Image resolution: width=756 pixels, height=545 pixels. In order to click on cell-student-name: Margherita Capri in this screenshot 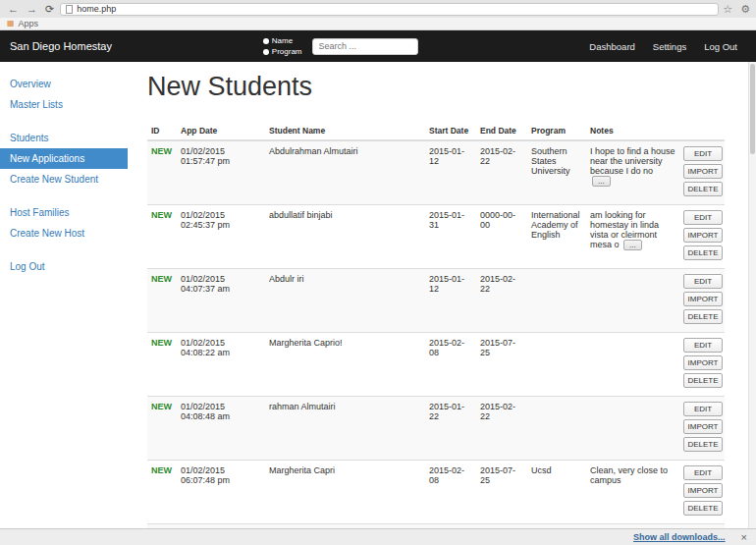, I will do `click(346, 493)`.